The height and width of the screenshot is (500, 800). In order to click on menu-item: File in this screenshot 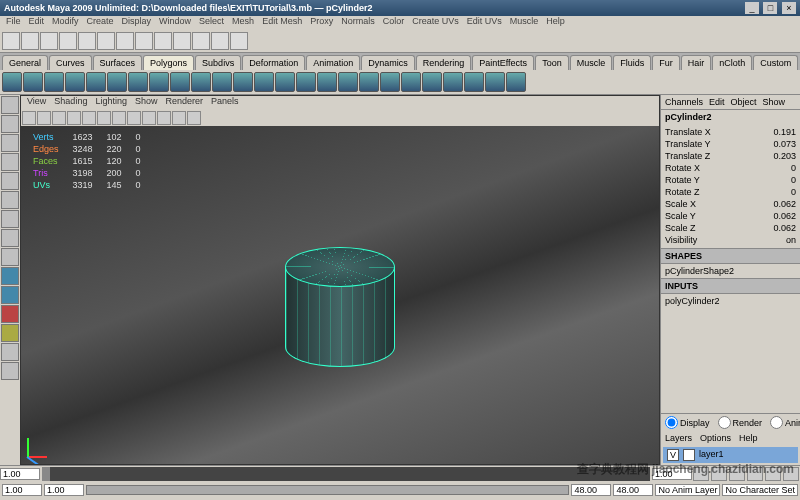, I will do `click(14, 23)`.